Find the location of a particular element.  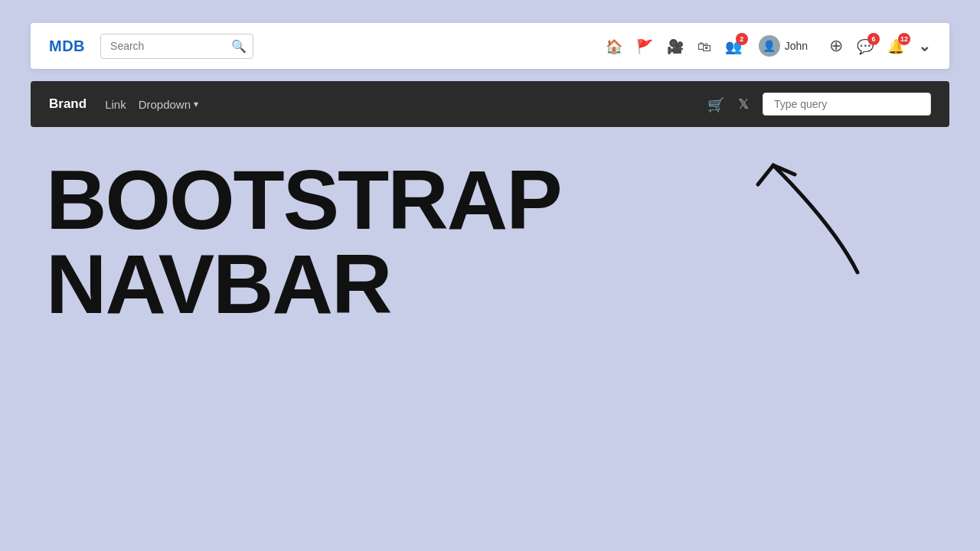

brand-label: Brand is located at coordinates (67, 104).